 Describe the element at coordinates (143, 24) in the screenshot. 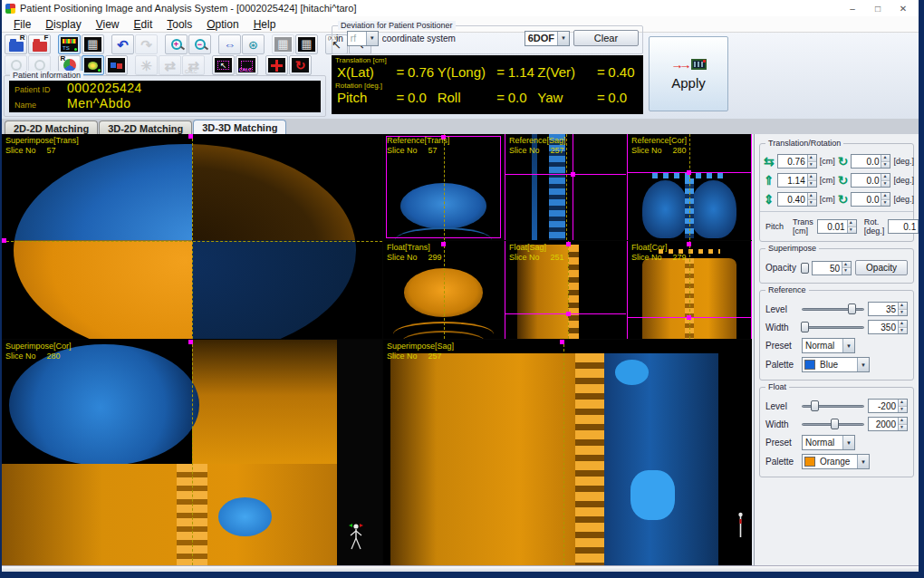

I see `menu-edit: Edit` at that location.